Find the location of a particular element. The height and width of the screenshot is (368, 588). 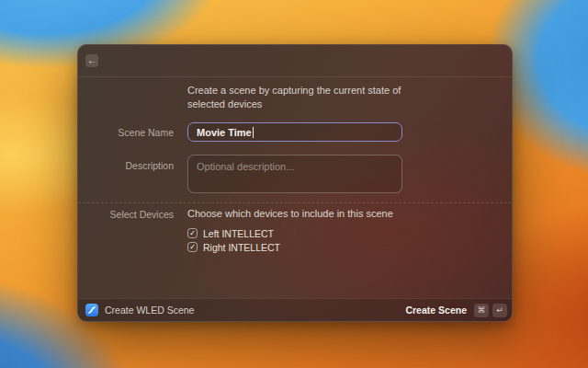

device-checkbox-row-left-intellect: ✓ Left INTELLECT is located at coordinates (231, 234).